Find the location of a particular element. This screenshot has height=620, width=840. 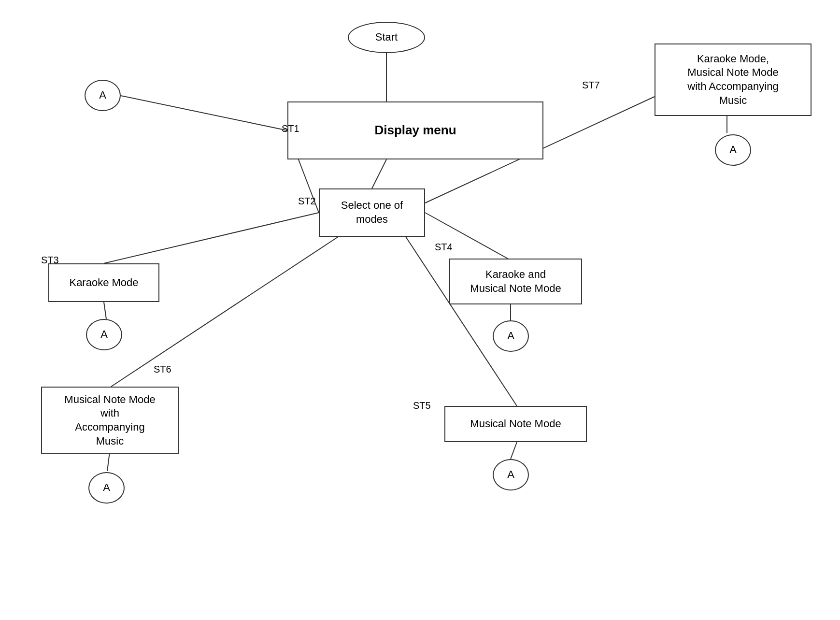

start-label: Start is located at coordinates (386, 38).